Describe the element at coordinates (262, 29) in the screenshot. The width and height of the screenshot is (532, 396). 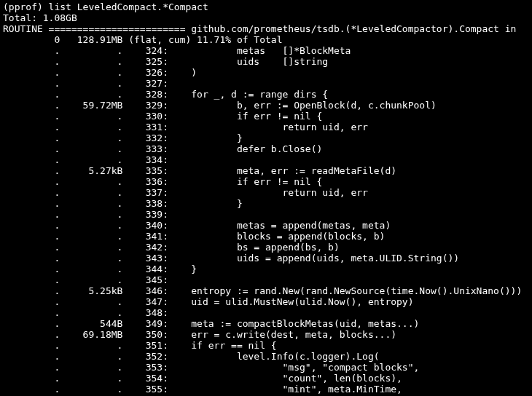
I see `routine-line: ROUTINE ======================== github.…` at that location.